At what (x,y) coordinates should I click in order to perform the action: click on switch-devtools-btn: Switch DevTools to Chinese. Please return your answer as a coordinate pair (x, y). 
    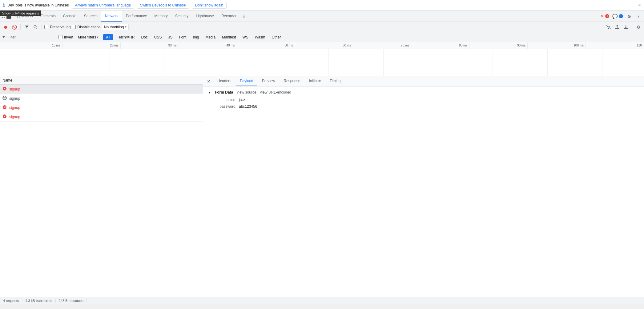
    Looking at the image, I should click on (163, 5).